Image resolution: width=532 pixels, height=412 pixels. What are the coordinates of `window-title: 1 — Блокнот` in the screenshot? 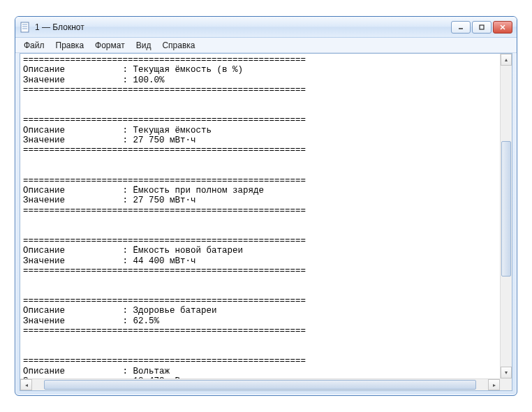 It's located at (243, 27).